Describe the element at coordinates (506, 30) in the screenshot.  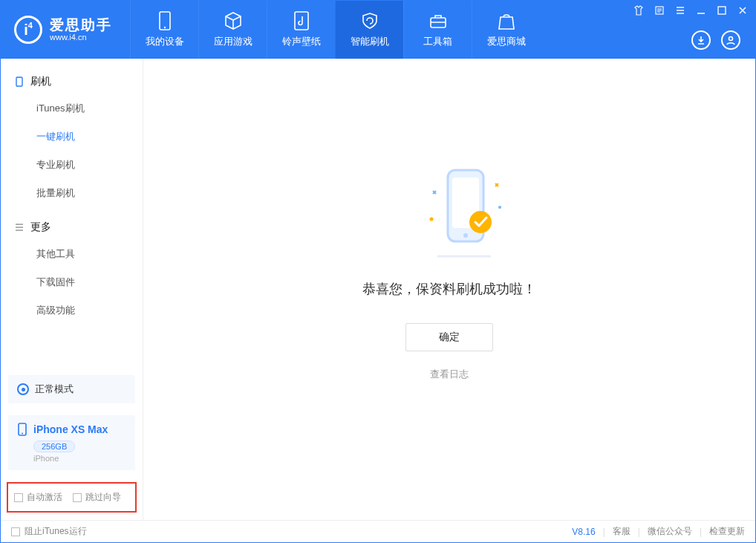
I see `nav-store: 爱思商城` at that location.